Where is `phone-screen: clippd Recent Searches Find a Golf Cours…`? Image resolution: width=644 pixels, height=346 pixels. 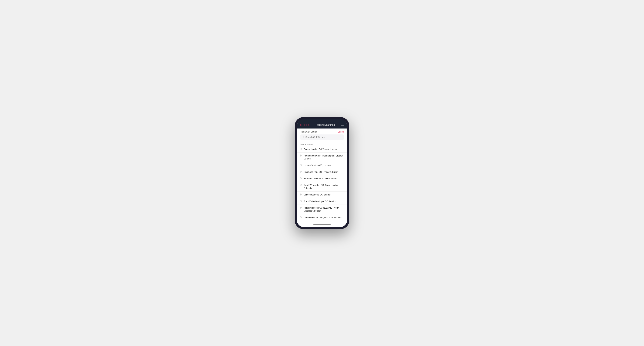
phone-screen: clippd Recent Searches Find a Golf Cours… is located at coordinates (322, 173).